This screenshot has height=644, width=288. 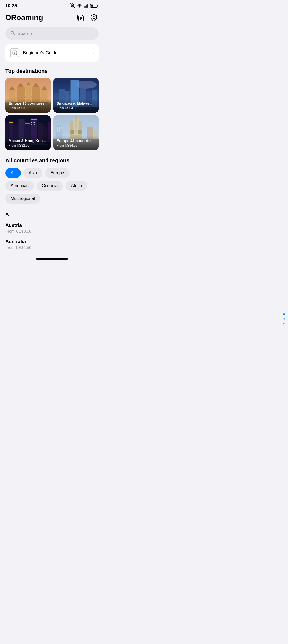 What do you see at coordinates (76, 106) in the screenshot?
I see `dest-card-overlay-singapore: Singapore, Malaysi... From US$4,50` at bounding box center [76, 106].